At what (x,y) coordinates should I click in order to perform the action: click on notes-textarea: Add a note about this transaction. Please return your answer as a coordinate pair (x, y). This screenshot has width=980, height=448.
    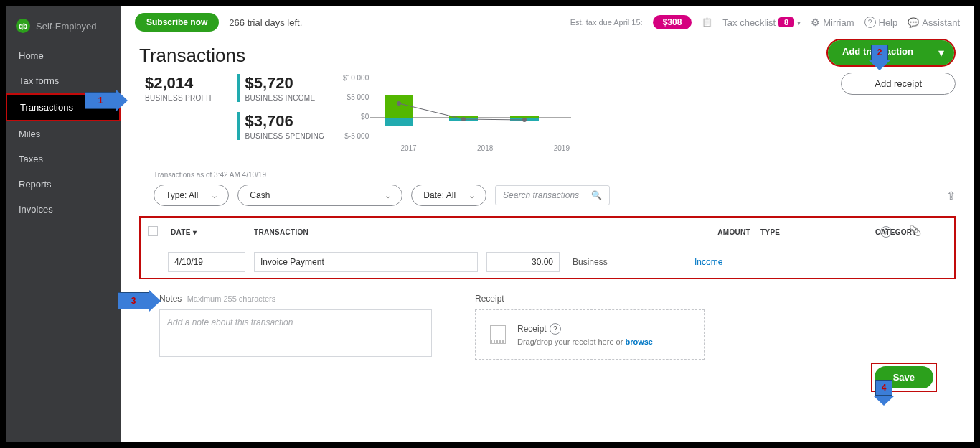
    Looking at the image, I should click on (296, 333).